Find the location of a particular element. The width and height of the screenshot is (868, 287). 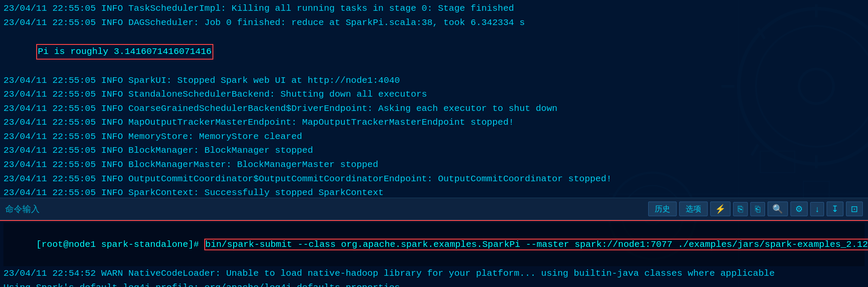

cmd-highlighted: bin/spark-submit --class org.apache.spar… is located at coordinates (536, 244).